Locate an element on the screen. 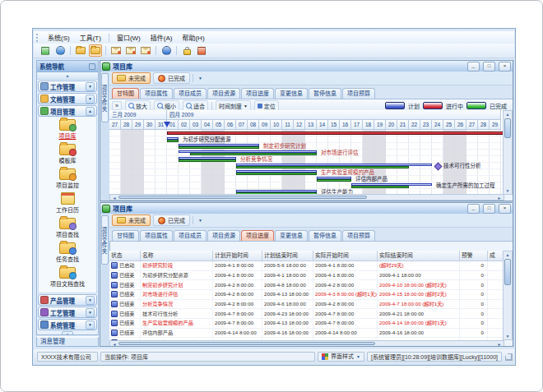 The width and height of the screenshot is (543, 392). item-work-calendar: 工作日历 is located at coordinates (67, 203).